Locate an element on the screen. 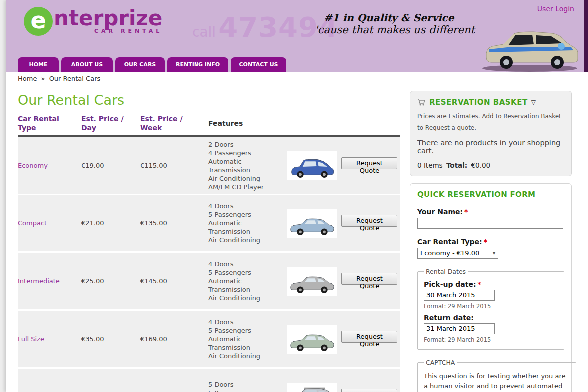  pickup-date-input is located at coordinates (459, 295).